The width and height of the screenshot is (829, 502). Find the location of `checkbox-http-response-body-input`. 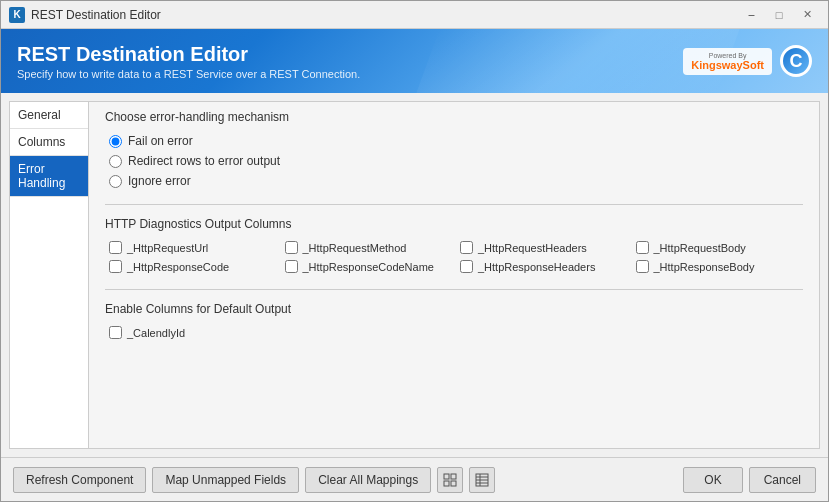

checkbox-http-response-body-input is located at coordinates (642, 266).